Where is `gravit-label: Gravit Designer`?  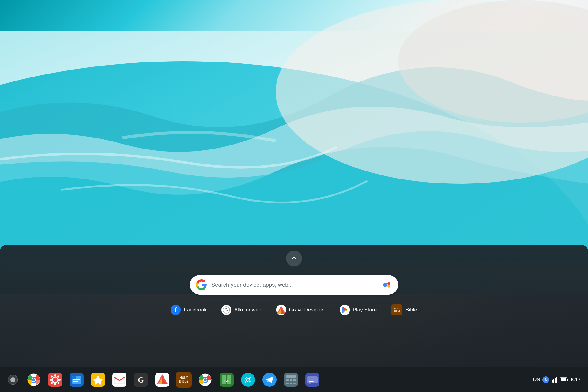
gravit-label: Gravit Designer is located at coordinates (307, 310).